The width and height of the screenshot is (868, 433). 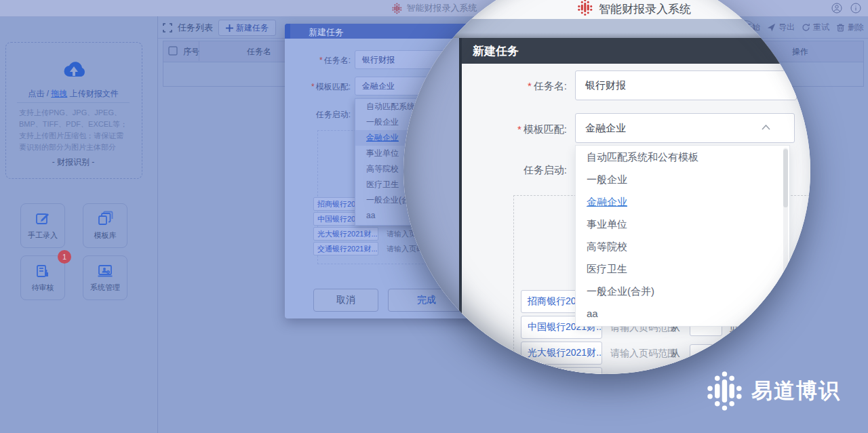 What do you see at coordinates (682, 291) in the screenshot?
I see `dropdown-option: 一般企业(合并)` at bounding box center [682, 291].